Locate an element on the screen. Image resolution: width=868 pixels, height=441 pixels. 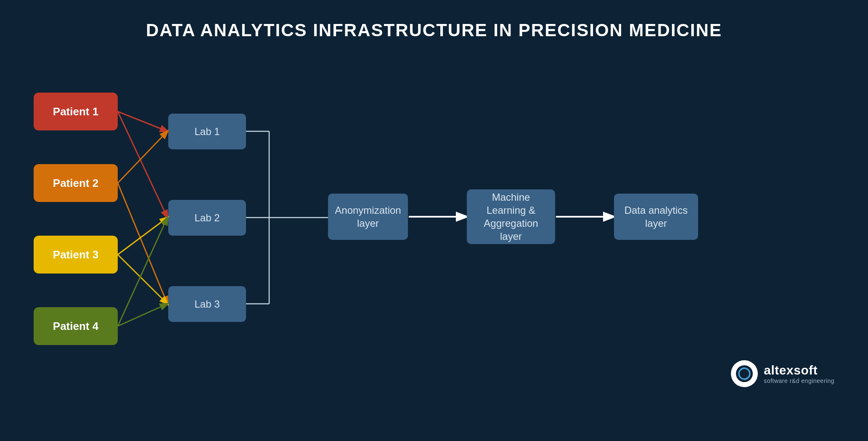
patient-box-3: Patient 3 is located at coordinates (76, 255).